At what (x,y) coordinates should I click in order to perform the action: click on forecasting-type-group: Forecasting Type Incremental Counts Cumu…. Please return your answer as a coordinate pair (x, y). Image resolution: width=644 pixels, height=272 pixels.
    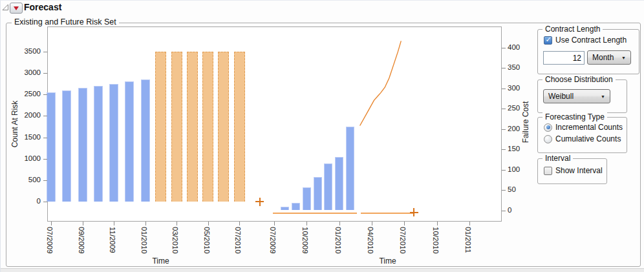
    Looking at the image, I should click on (582, 135).